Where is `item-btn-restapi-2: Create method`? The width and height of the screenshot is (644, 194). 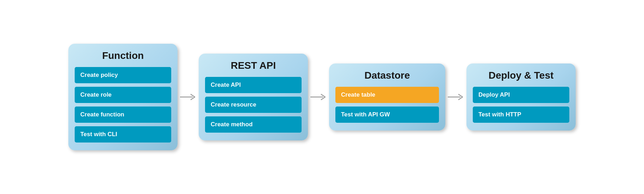
item-btn-restapi-2: Create method is located at coordinates (253, 125).